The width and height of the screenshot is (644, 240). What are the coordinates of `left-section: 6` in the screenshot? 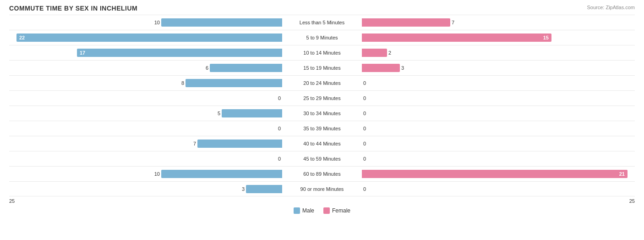 It's located at (147, 68).